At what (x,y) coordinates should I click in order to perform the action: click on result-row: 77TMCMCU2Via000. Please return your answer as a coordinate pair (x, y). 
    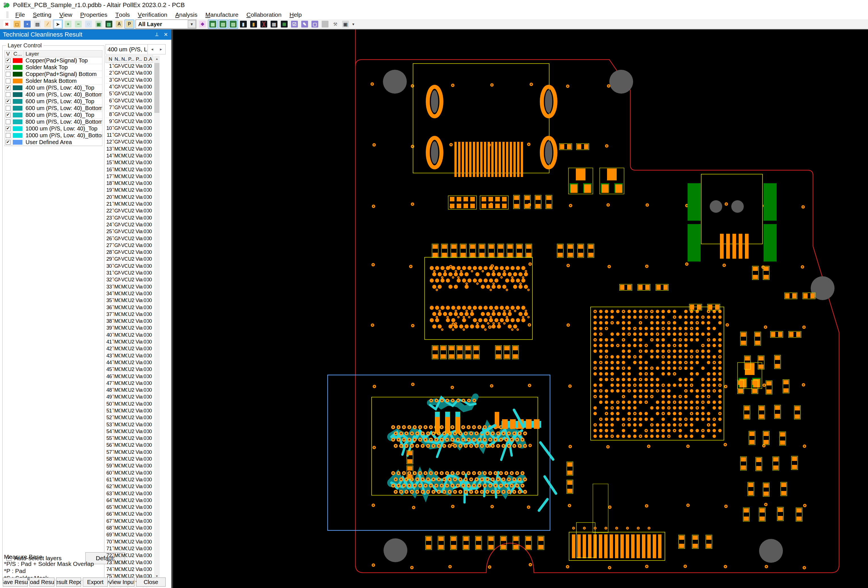
    Looking at the image, I should click on (129, 587).